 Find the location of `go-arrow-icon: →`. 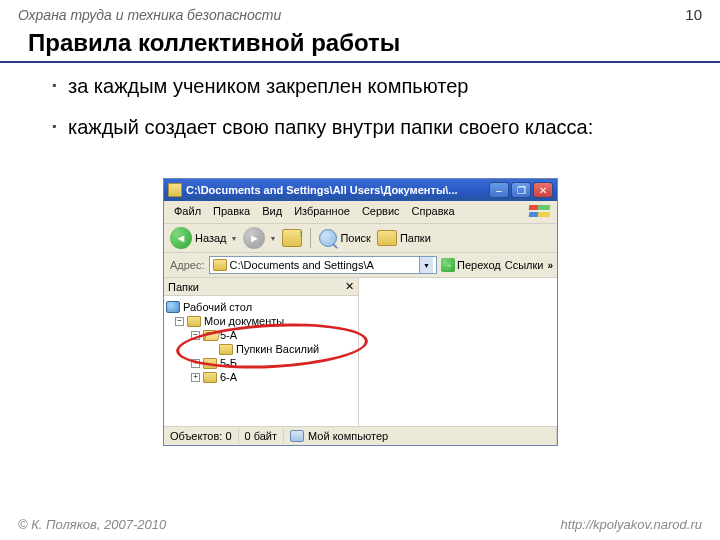

go-arrow-icon: → is located at coordinates (448, 265).